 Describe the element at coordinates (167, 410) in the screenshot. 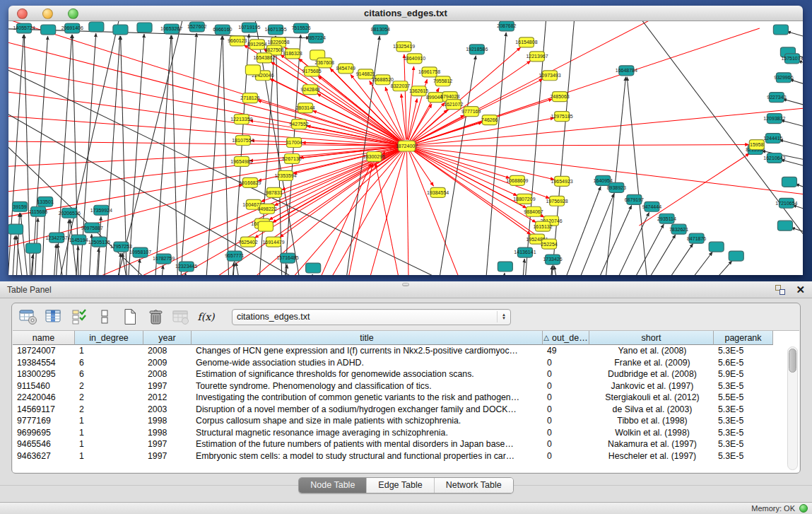

I see `cell: 2003` at that location.